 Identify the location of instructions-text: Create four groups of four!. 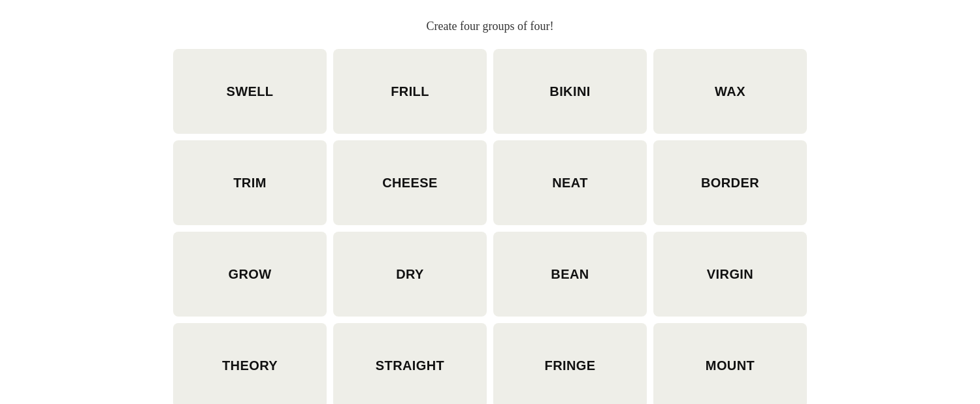
(490, 26).